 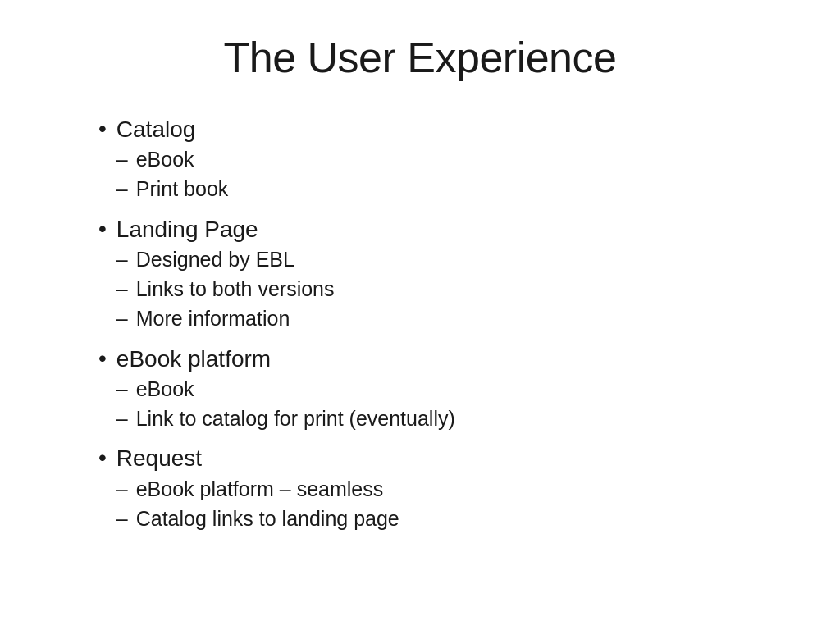 I want to click on bullet-label: Landing Page, so click(x=226, y=230).